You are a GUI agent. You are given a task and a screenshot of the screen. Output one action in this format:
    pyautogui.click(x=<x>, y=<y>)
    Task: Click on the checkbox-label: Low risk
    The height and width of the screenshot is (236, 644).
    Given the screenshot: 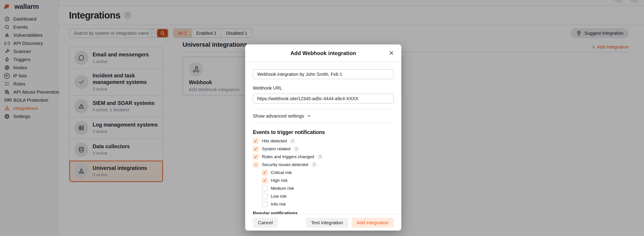 What is the action you would take?
    pyautogui.click(x=278, y=196)
    